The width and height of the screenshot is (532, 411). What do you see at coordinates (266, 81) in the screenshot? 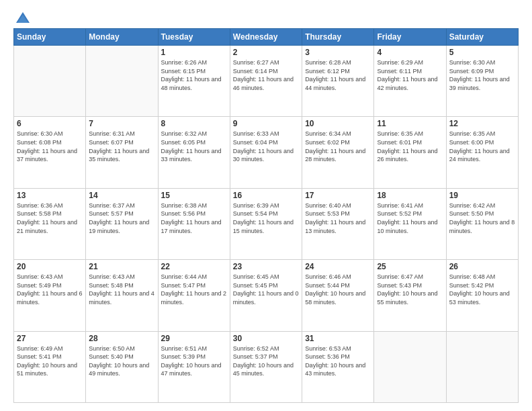
I see `calendar-cell: 2Sunrise: 6:27 AMSunset: 6:14 PMDaylight…` at bounding box center [266, 81].